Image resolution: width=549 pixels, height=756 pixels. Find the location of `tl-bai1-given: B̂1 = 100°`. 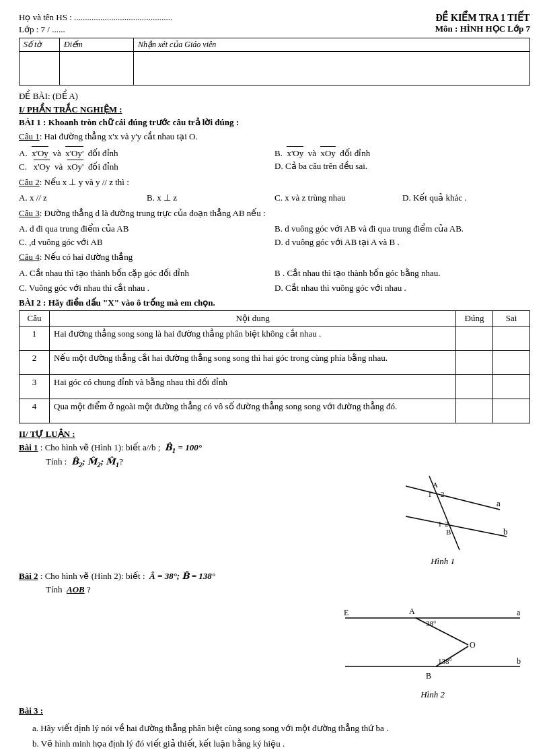

tl-bai1-given: B̂1 = 100° is located at coordinates (183, 447).